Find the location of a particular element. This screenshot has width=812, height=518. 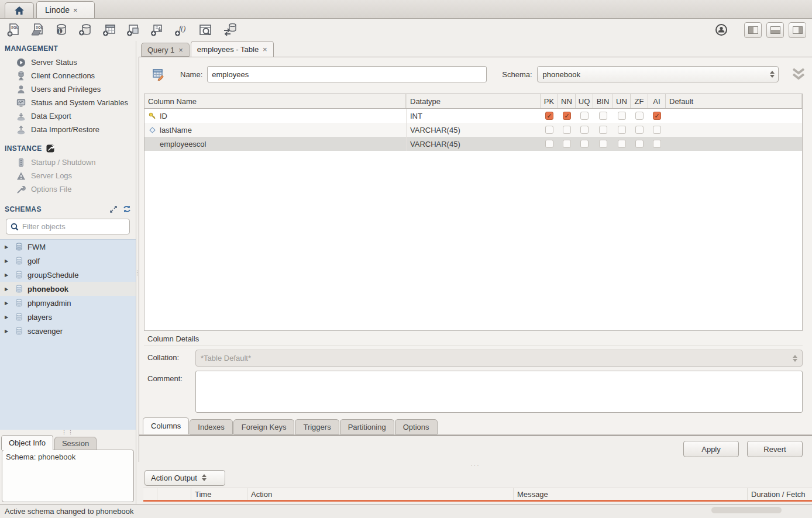

subtab-columns: Columns is located at coordinates (166, 426).